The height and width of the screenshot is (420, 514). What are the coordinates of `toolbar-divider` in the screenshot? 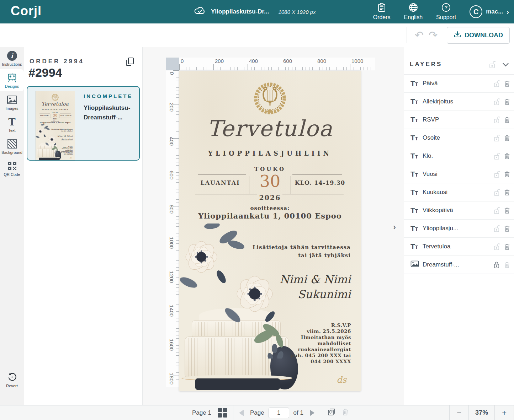 It's located at (407, 35).